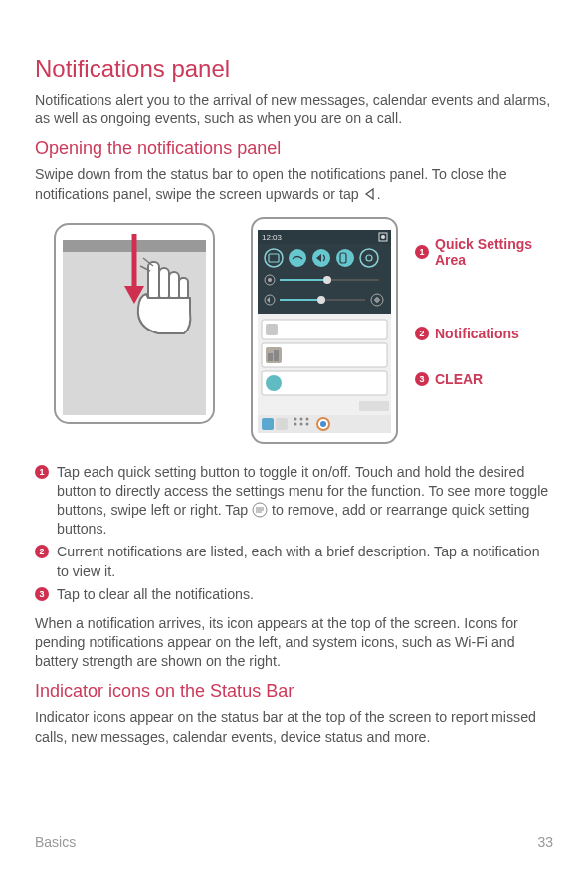 This screenshot has width=588, height=882. What do you see at coordinates (484, 333) in the screenshot?
I see `label-row-2: 2 Notifications` at bounding box center [484, 333].